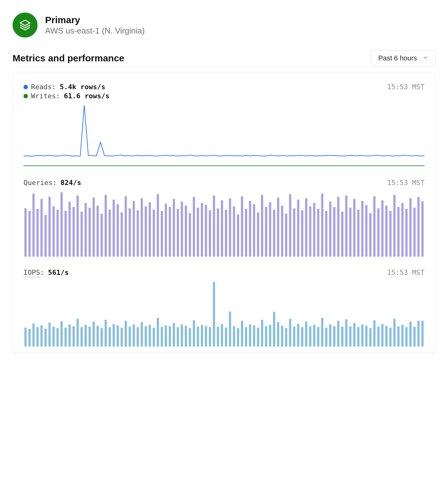  What do you see at coordinates (406, 272) in the screenshot?
I see `timestamp-iops: 15:53 MST` at bounding box center [406, 272].